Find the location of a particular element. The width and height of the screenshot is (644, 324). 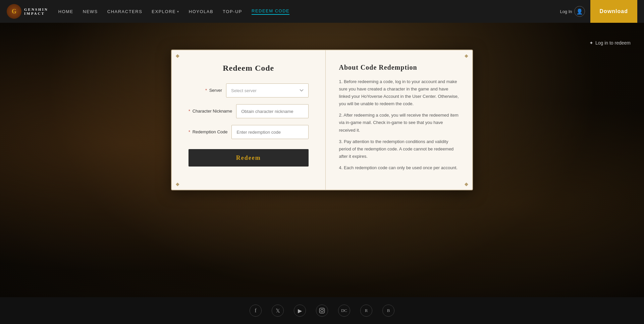

character-field-group: * Character Nickname is located at coordinates (249, 111).